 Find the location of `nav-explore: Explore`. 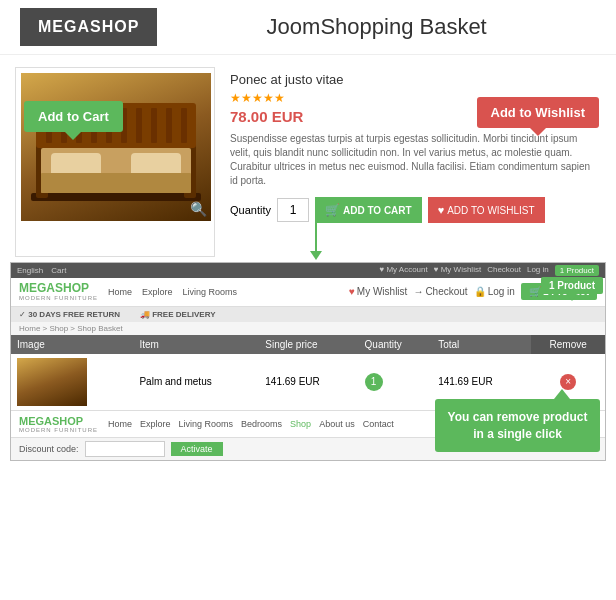

nav-explore: Explore is located at coordinates (158, 292).